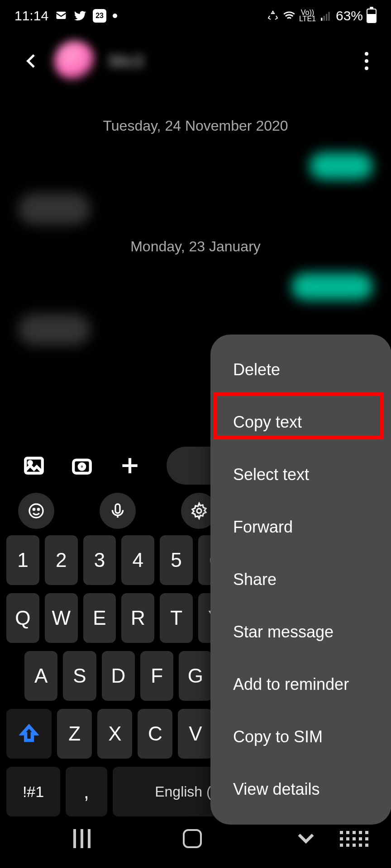 The height and width of the screenshot is (868, 391). I want to click on key-4: 4, so click(138, 560).